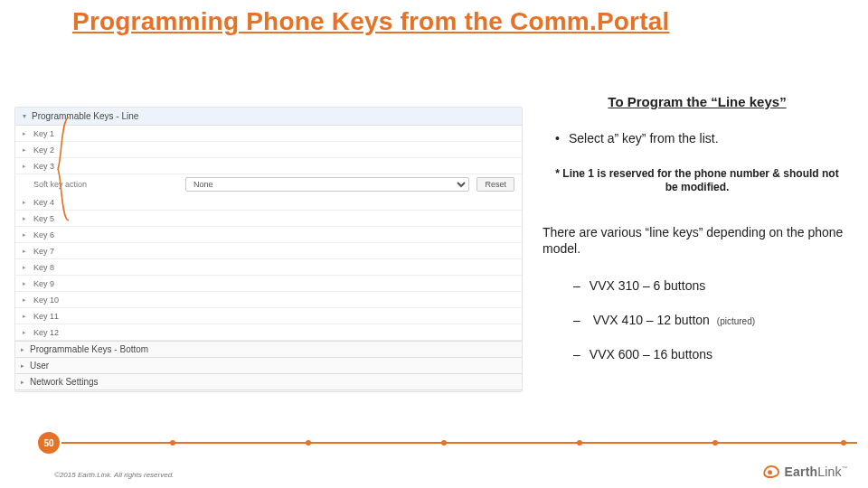 The image size is (868, 488). What do you see at coordinates (269, 390) in the screenshot?
I see `settings-section-row: ▸Paging Groups` at bounding box center [269, 390].